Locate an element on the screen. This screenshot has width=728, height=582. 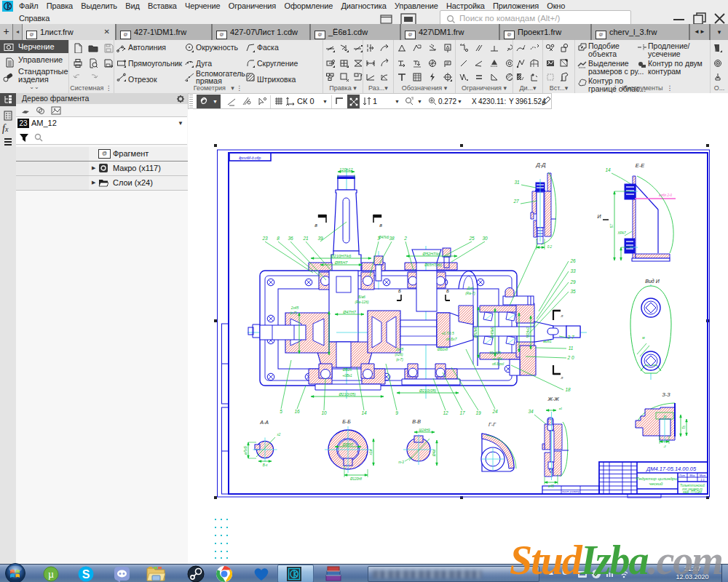
svg-text: 1:1 is located at coordinates (703, 480).